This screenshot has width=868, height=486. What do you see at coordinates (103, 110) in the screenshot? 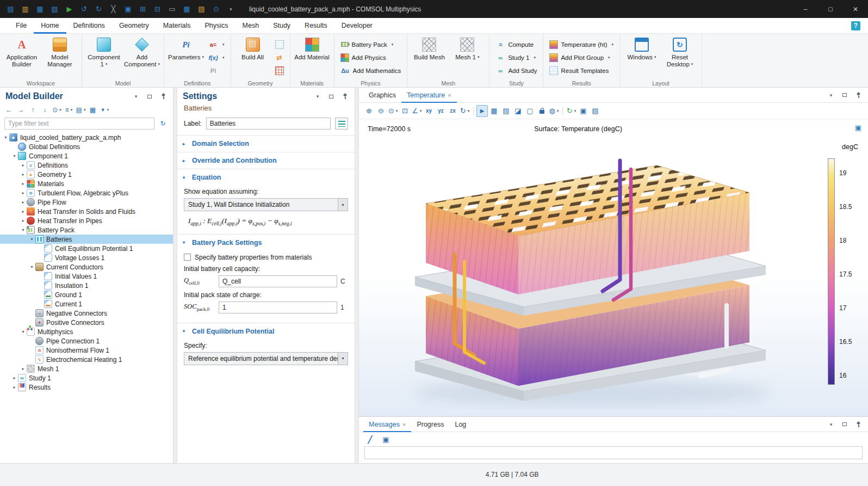
I see `filter-icon` at bounding box center [103, 110].